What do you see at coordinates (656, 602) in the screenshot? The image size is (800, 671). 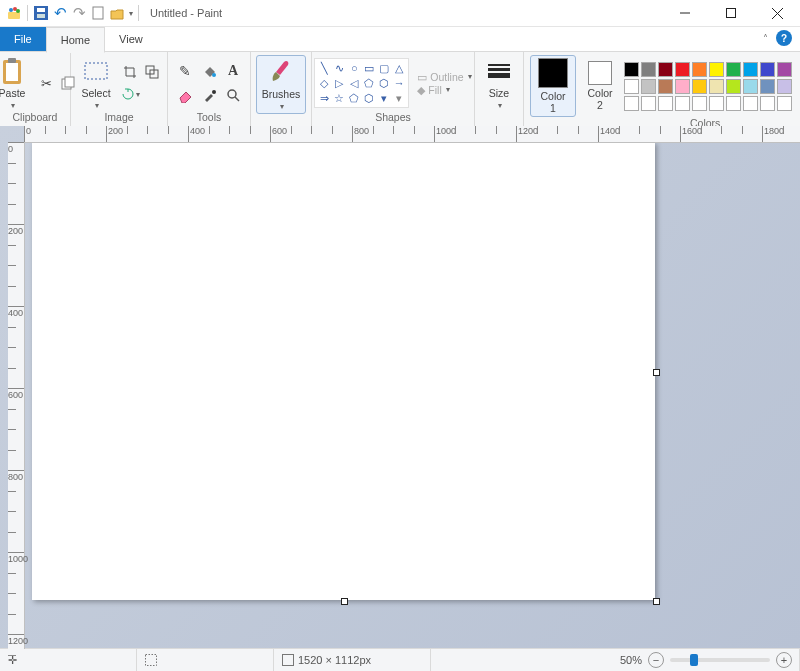 I see `resize-handle-corner` at bounding box center [656, 602].